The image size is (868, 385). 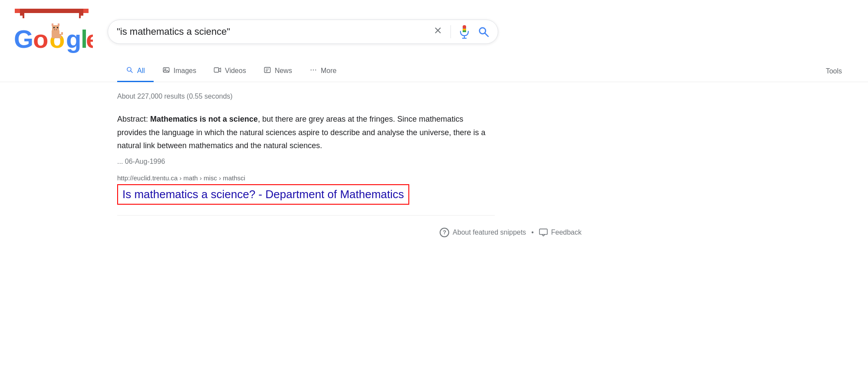 What do you see at coordinates (134, 119) in the screenshot?
I see `abstract-prefix: Abstract:` at bounding box center [134, 119].